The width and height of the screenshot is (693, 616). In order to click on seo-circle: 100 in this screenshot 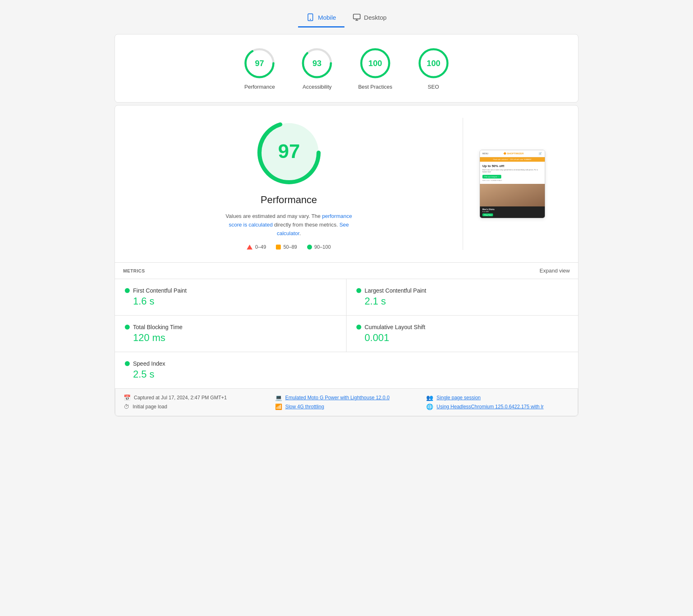, I will do `click(434, 63)`.